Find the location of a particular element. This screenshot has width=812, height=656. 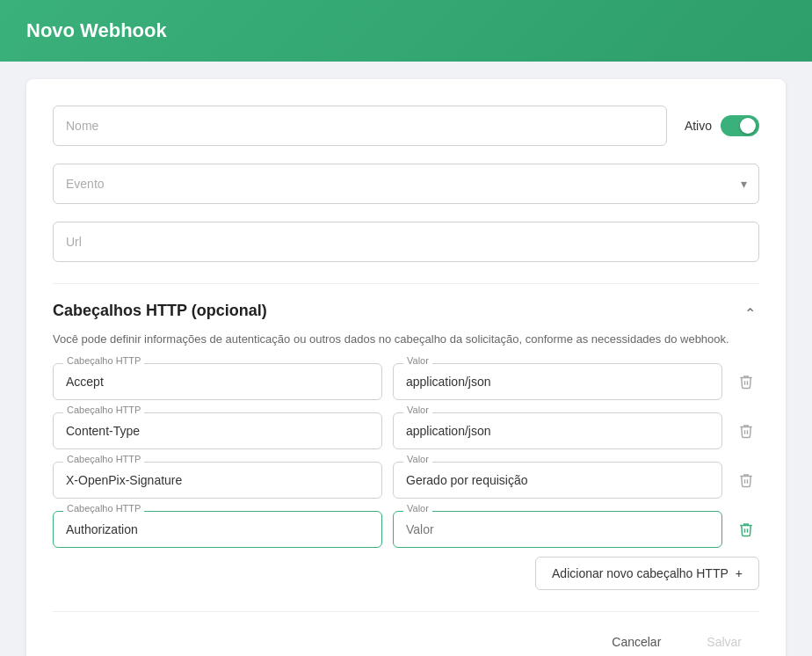

header-value-label-0: Valor is located at coordinates (418, 361).